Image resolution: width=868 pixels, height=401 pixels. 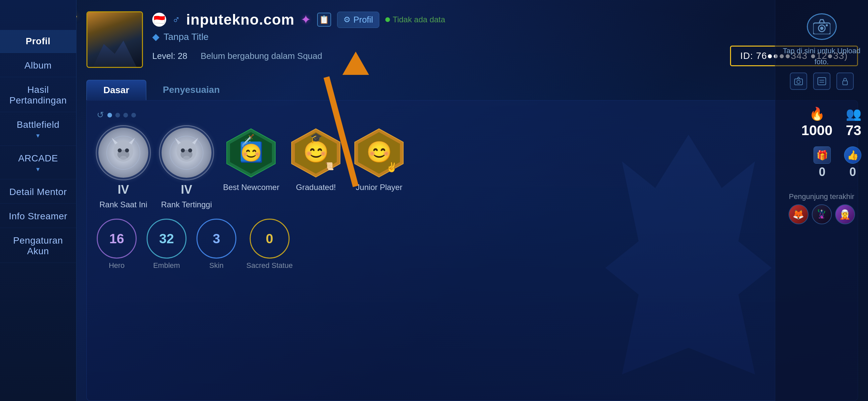 What do you see at coordinates (822, 214) in the screenshot?
I see `visitor-avatar-2: 🦹` at bounding box center [822, 214].